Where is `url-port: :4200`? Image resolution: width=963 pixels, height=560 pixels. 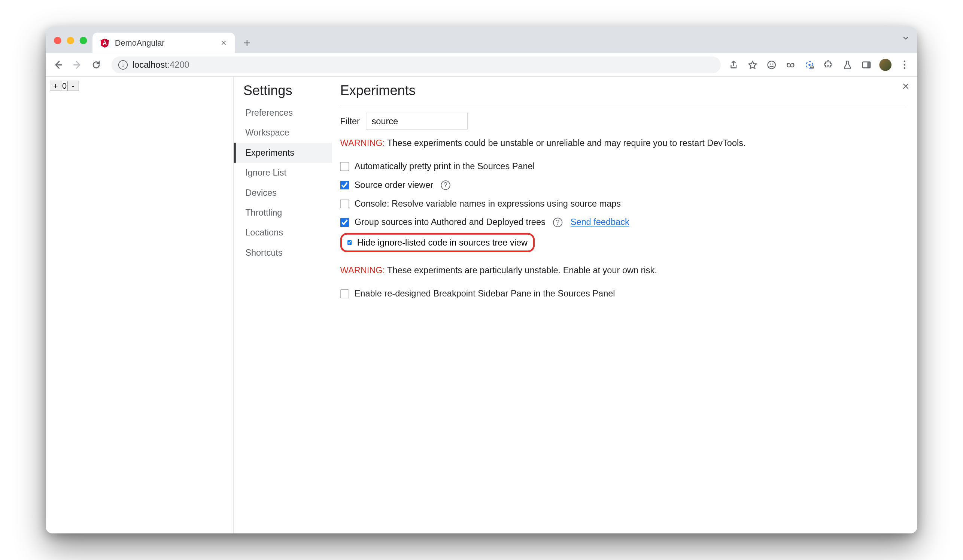 url-port: :4200 is located at coordinates (178, 65).